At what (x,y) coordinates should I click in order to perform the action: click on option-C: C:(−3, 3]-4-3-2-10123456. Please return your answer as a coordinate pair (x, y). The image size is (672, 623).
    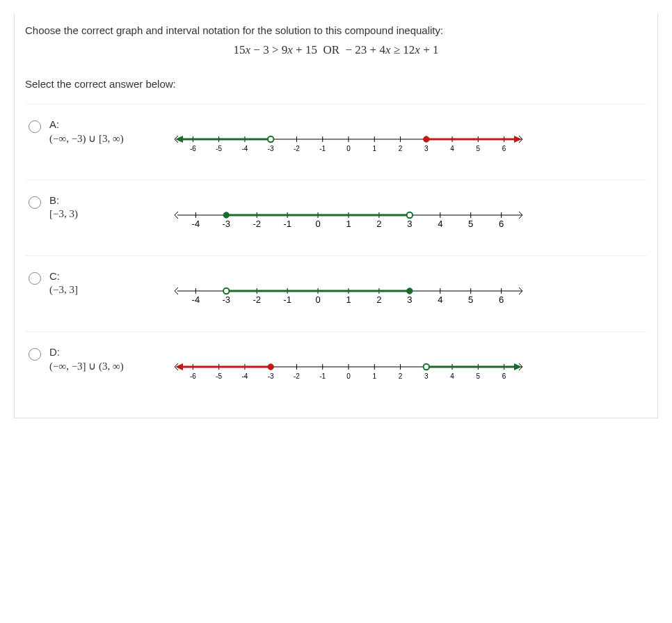
    Looking at the image, I should click on (336, 294).